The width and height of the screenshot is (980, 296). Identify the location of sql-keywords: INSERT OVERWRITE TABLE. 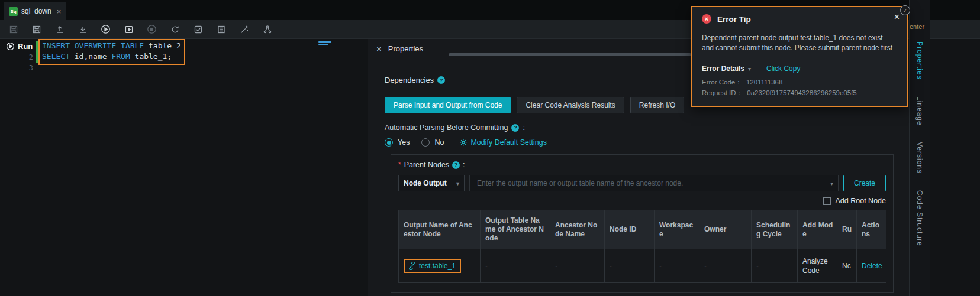
(95, 46).